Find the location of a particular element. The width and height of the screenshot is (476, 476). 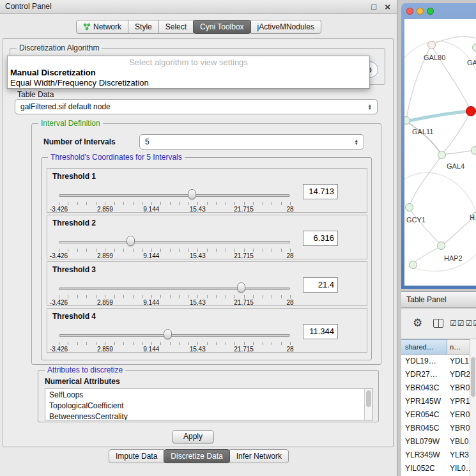

threshold-box-2: Threshold 2 -3.4262.8599.14415.4321.7152… is located at coordinates (207, 237).